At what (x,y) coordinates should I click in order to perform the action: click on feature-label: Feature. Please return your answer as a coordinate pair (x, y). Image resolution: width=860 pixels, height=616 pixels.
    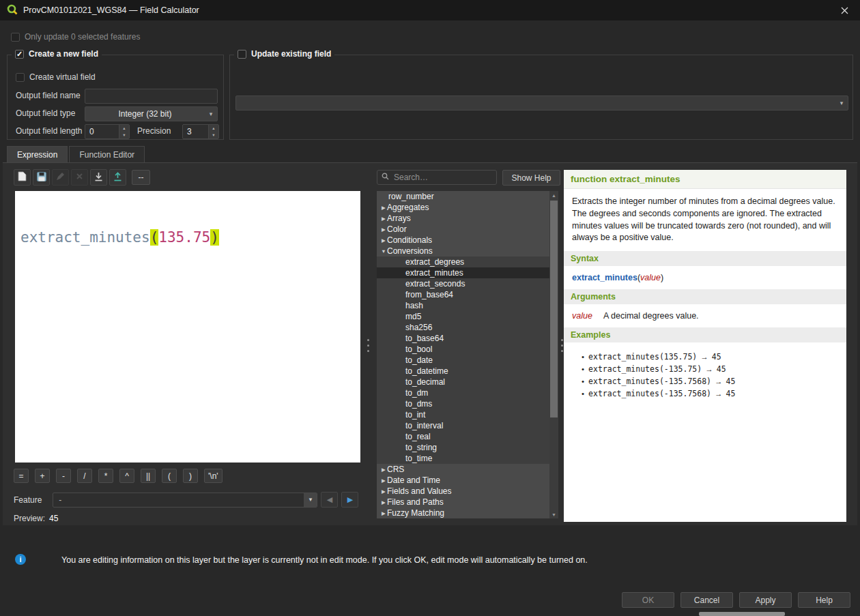
    Looking at the image, I should click on (27, 500).